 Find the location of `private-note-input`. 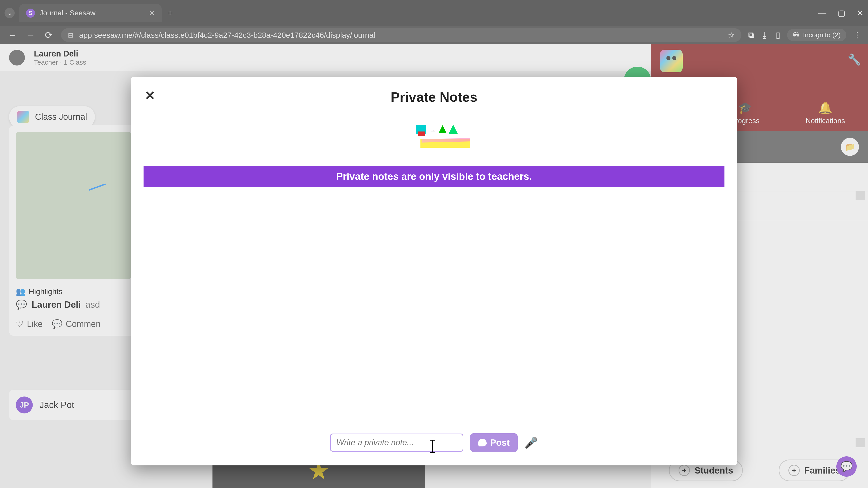

private-note-input is located at coordinates (397, 443).